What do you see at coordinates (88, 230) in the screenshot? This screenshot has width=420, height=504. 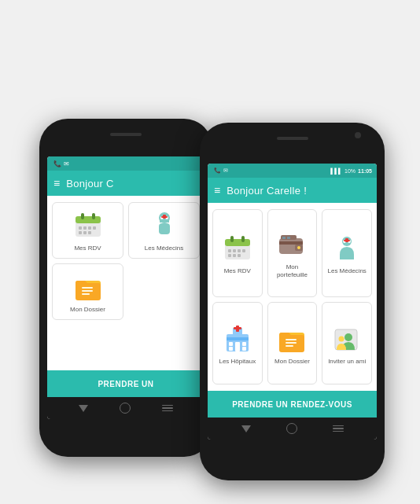 I see `back-grid-item-rdv: Mes RDV` at bounding box center [88, 230].